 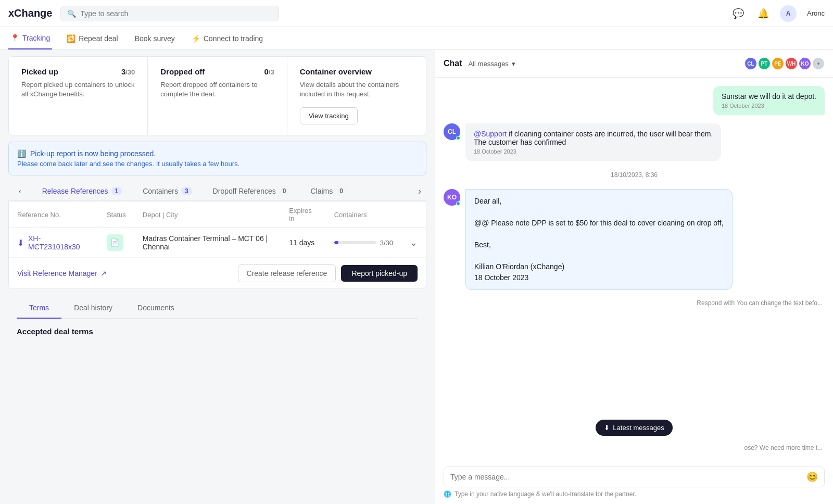 I want to click on col-depot: Depot | City, so click(x=208, y=215).